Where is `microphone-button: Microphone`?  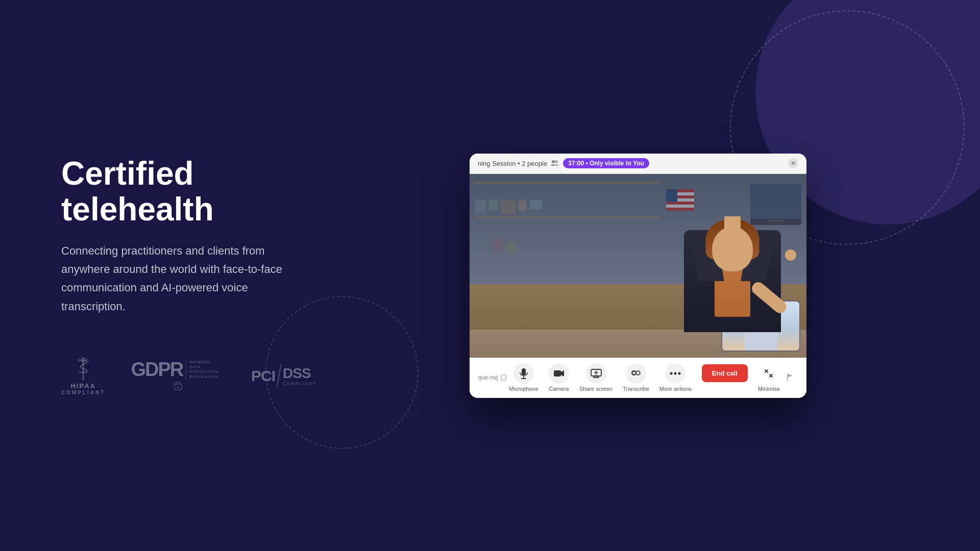 microphone-button: Microphone is located at coordinates (524, 378).